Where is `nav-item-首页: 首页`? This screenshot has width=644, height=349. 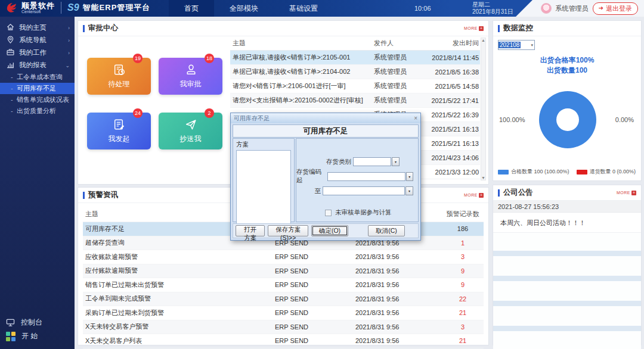 nav-item-首页: 首页 is located at coordinates (191, 8).